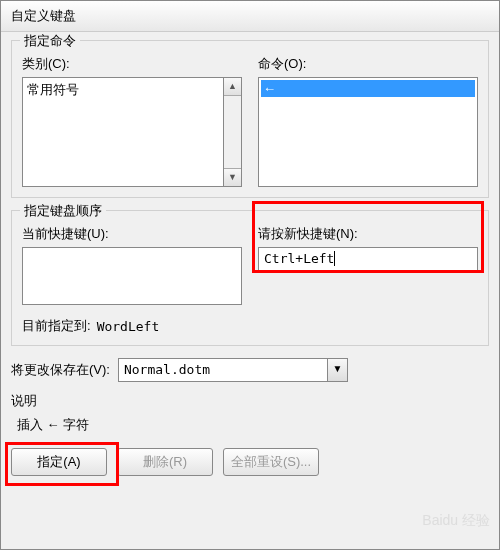 This screenshot has height=550, width=500. What do you see at coordinates (368, 234) in the screenshot?
I see `new-shortcut-label: 请按新快捷键(N):` at bounding box center [368, 234].